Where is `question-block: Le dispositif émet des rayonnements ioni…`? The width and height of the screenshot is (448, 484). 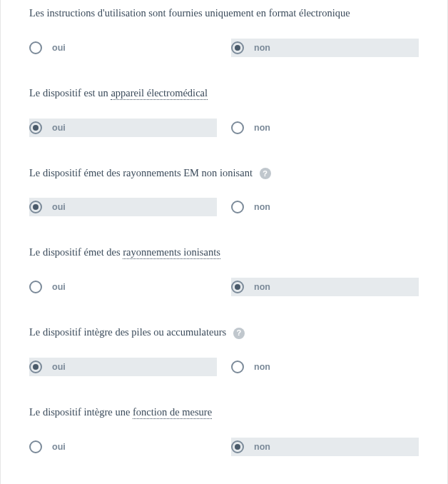
question-block: Le dispositif émet des rayonnements ioni… is located at coordinates (224, 271).